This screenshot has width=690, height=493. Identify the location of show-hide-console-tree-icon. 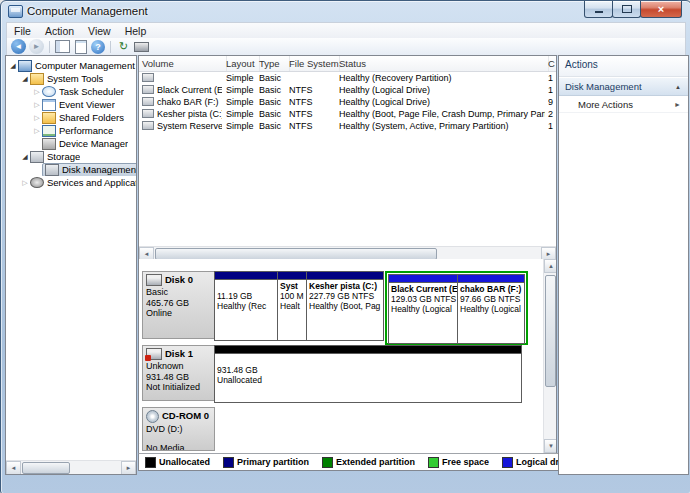
(62, 46).